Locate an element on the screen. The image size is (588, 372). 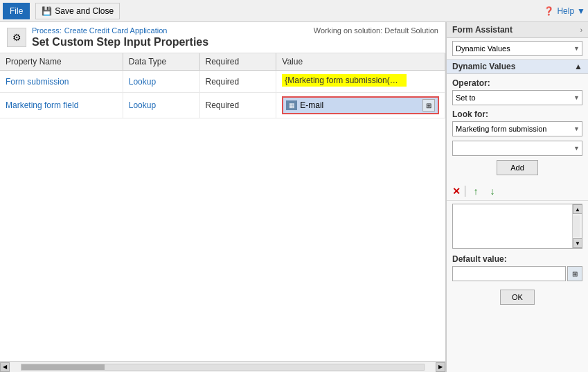
scroll-right-arrow: ▶ is located at coordinates (440, 367).